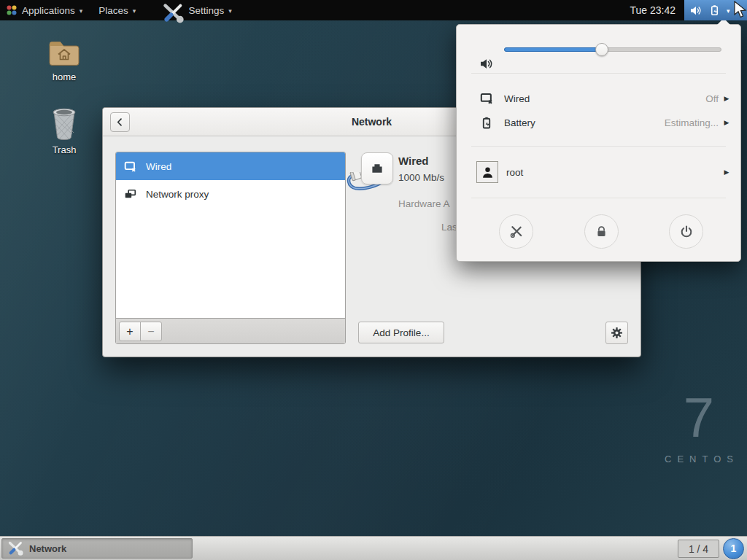 The image size is (747, 560). Describe the element at coordinates (414, 160) in the screenshot. I see `device-name: Wired` at that location.